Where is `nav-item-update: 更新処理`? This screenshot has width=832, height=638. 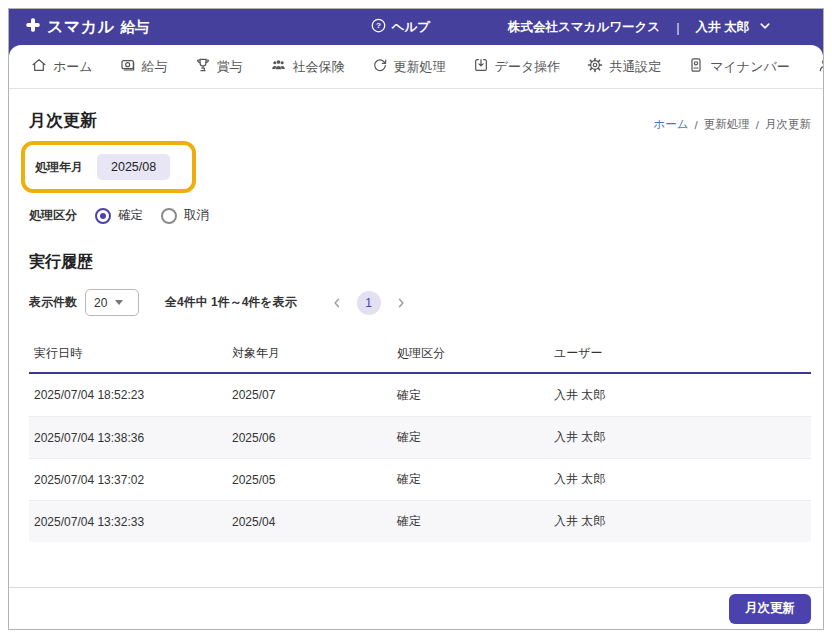
nav-item-update: 更新処理 is located at coordinates (409, 66).